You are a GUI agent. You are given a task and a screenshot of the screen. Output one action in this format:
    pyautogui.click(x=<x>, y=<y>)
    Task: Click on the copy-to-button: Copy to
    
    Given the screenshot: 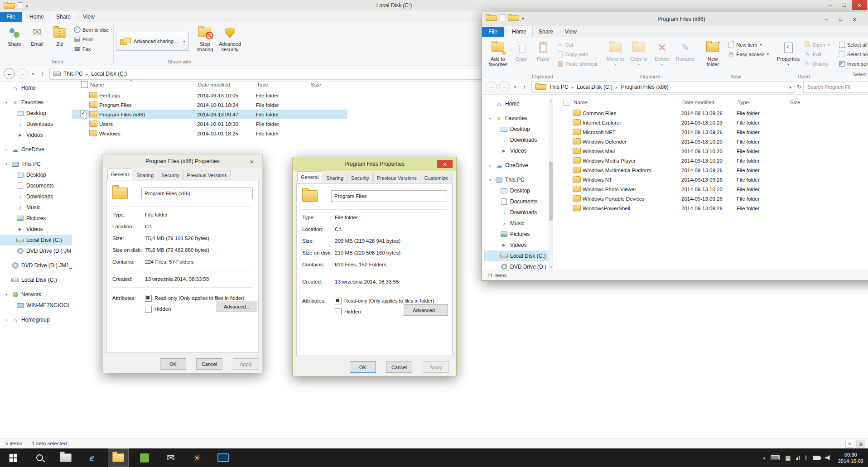 What is the action you would take?
    pyautogui.click(x=639, y=57)
    